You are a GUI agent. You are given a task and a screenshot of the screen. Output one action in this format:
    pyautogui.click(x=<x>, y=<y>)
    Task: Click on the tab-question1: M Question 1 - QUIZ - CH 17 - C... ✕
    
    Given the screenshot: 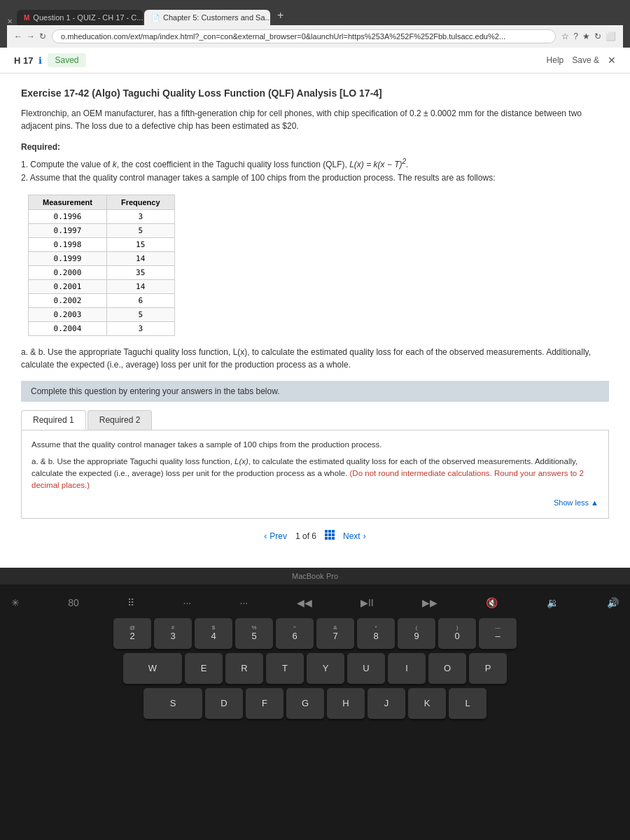 What is the action you would take?
    pyautogui.click(x=80, y=18)
    